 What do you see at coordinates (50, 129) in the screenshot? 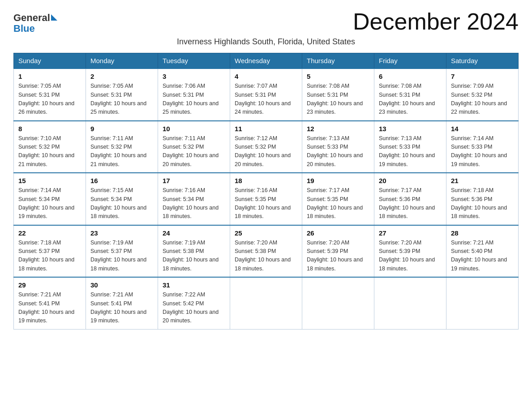
I see `day-number: 8` at bounding box center [50, 129].